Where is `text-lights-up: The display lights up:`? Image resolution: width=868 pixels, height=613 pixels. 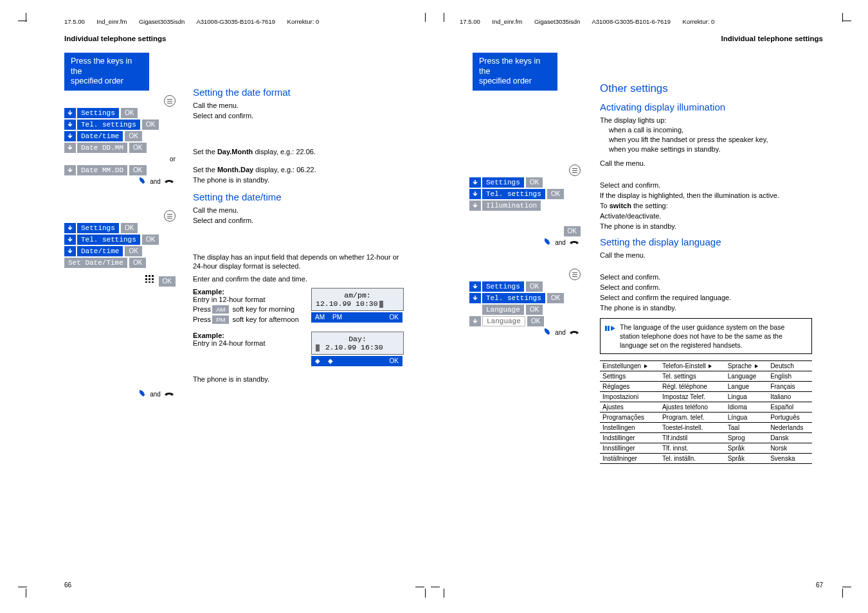 text-lights-up: The display lights up: is located at coordinates (706, 120).